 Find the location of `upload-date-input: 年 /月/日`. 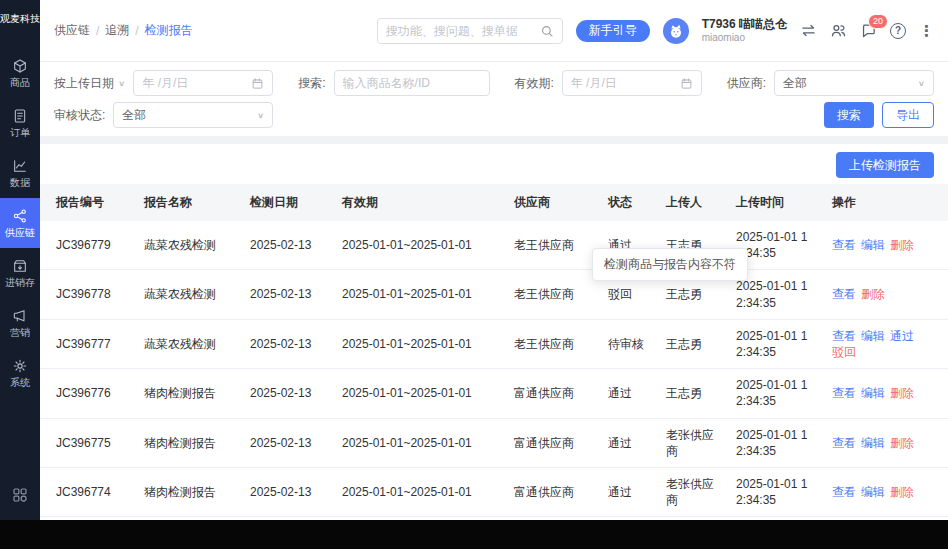

upload-date-input: 年 /月/日 is located at coordinates (203, 83).